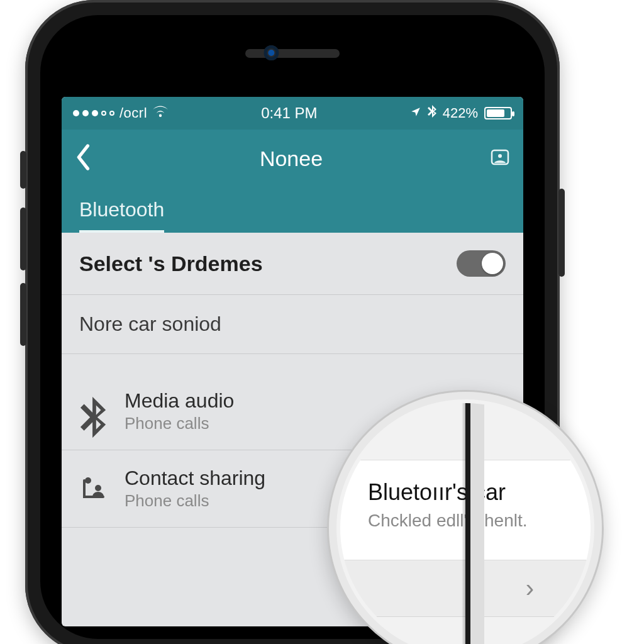  Describe the element at coordinates (23, 170) in the screenshot. I see `mute-switch` at that location.